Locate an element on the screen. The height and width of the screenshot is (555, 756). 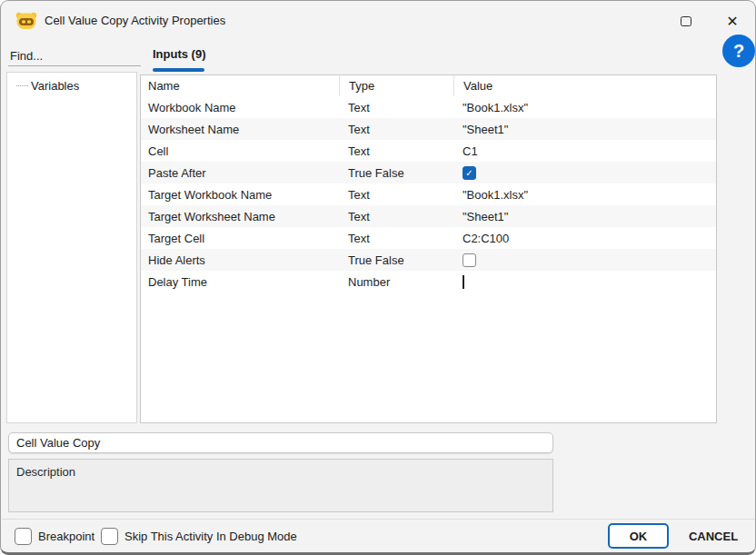
maximize-button is located at coordinates (686, 21).